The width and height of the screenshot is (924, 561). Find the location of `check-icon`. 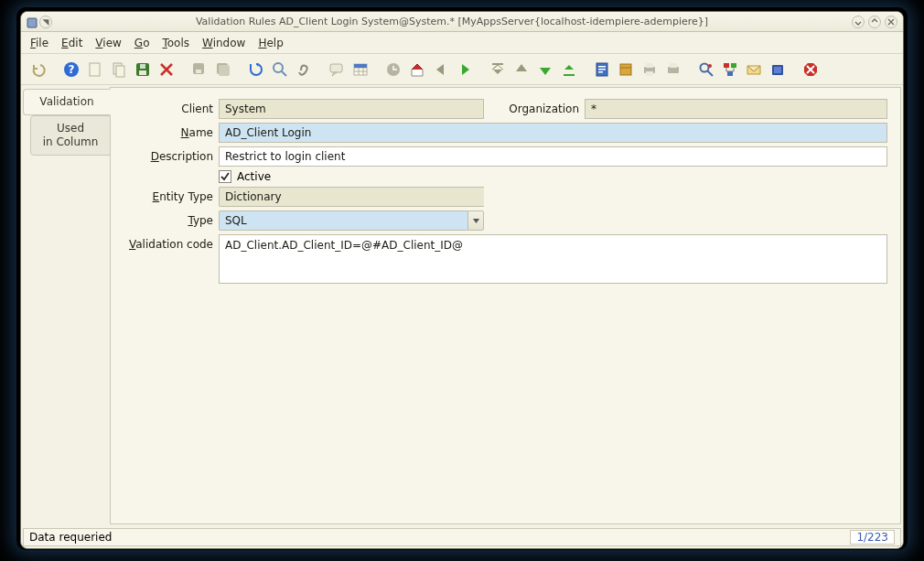

check-icon is located at coordinates (225, 177).